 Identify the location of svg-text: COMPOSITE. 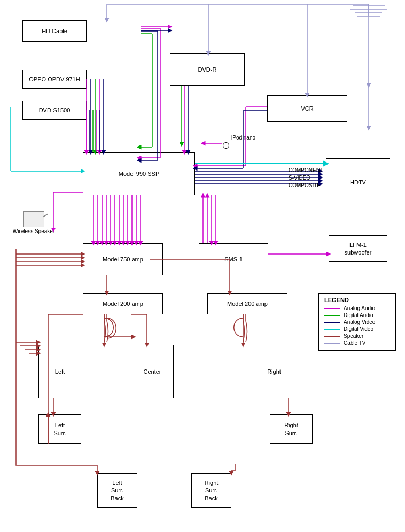
(305, 185).